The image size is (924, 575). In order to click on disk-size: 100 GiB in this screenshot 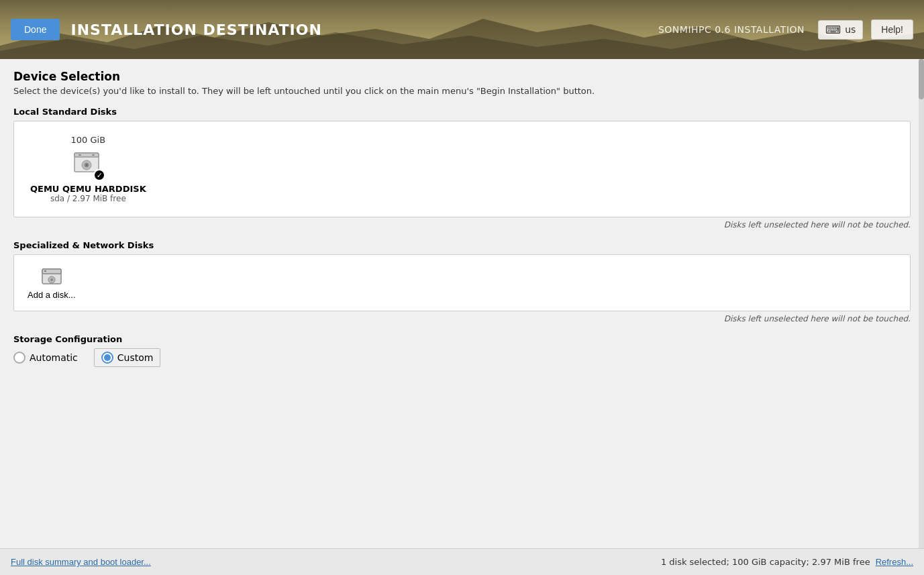, I will do `click(89, 140)`.